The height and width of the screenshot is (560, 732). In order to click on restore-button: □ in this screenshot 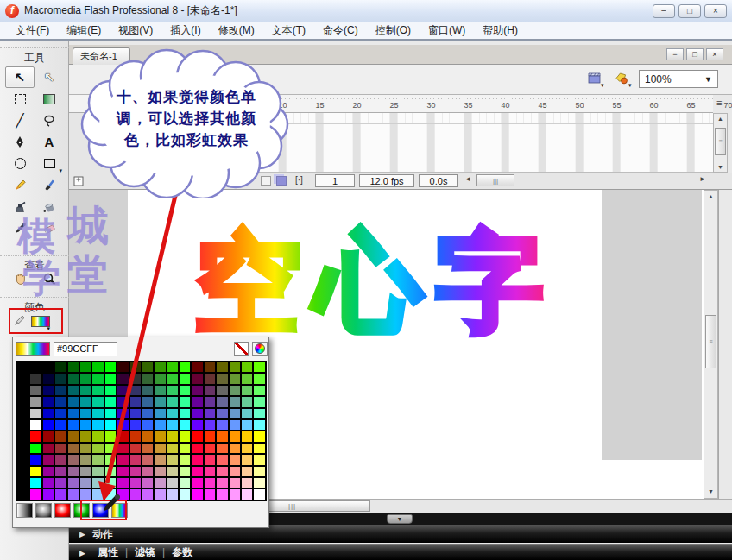, I will do `click(690, 11)`.